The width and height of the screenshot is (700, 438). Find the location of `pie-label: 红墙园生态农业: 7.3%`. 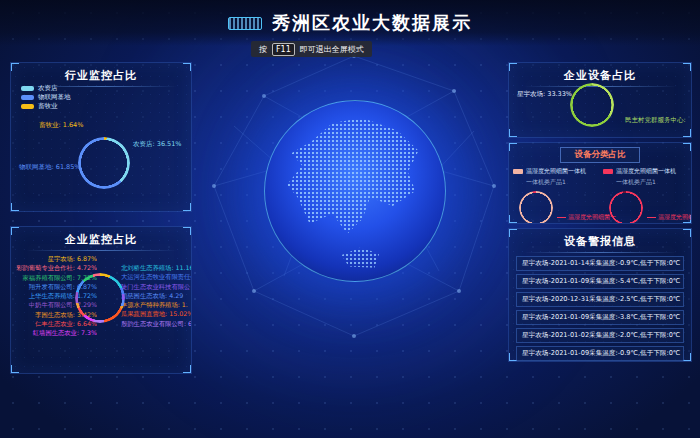

pie-label: 红墙园生态农业: 7.3% is located at coordinates (56, 332).